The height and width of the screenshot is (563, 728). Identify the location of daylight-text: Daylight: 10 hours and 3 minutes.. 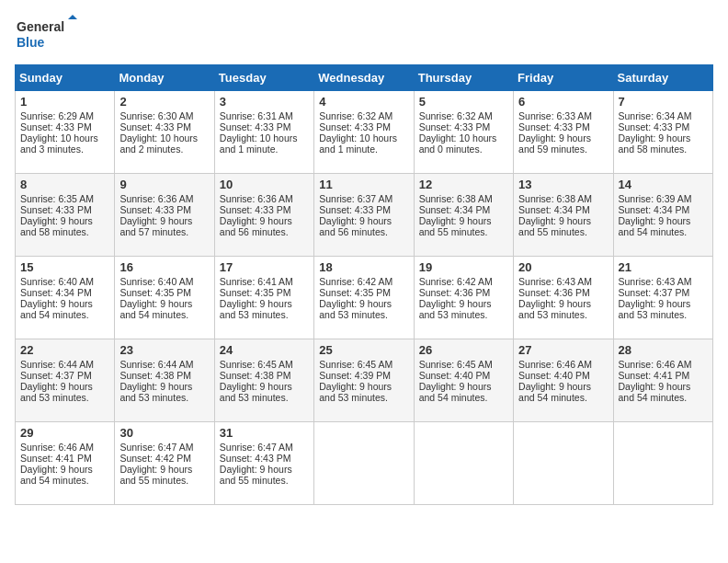
(59, 144).